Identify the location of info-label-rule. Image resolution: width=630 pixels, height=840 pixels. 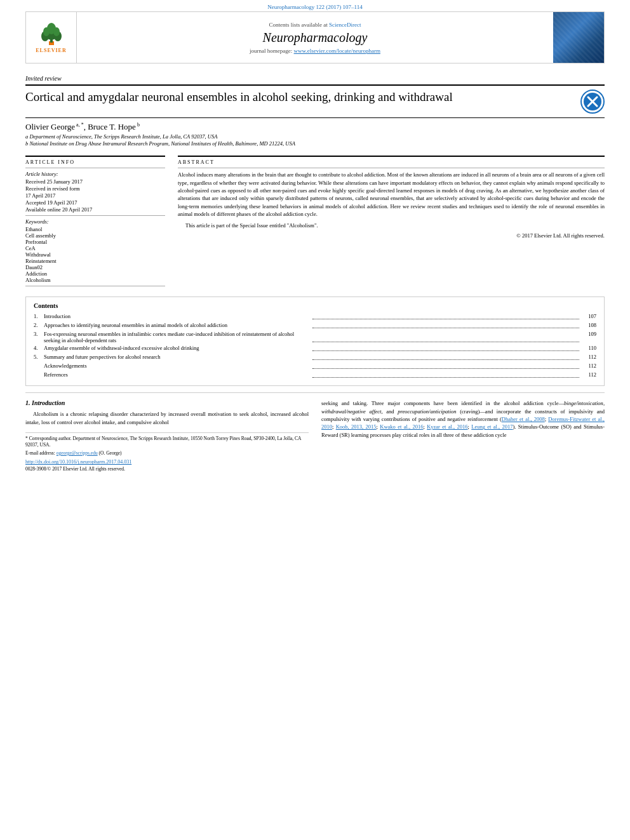
(95, 168).